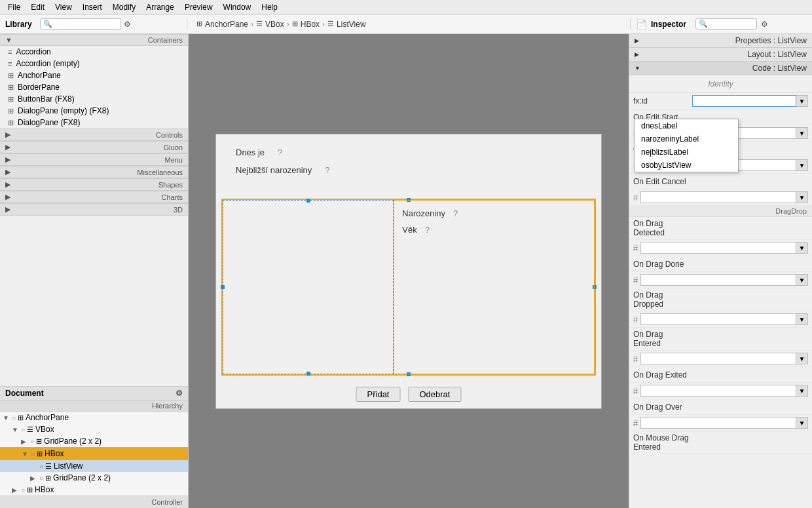 The image size is (812, 508). Describe the element at coordinates (724, 280) in the screenshot. I see `drag-done-combo-group: ▼` at that location.